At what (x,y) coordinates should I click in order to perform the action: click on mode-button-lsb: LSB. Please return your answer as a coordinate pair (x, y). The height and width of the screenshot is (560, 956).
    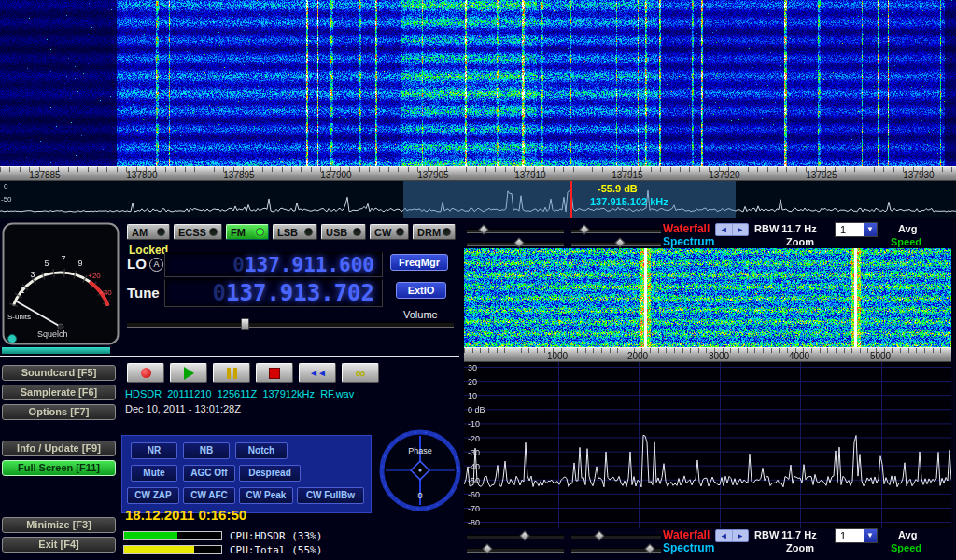
    Looking at the image, I should click on (295, 231).